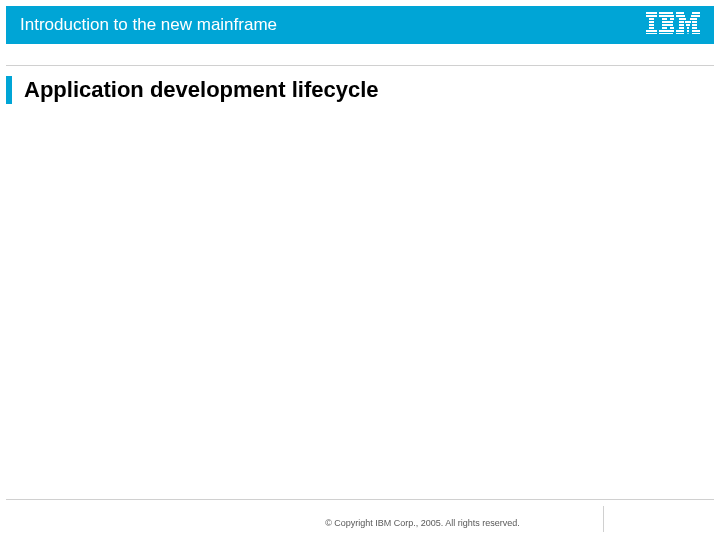 The height and width of the screenshot is (540, 720). What do you see at coordinates (604, 519) in the screenshot?
I see `vertical-divider` at bounding box center [604, 519].